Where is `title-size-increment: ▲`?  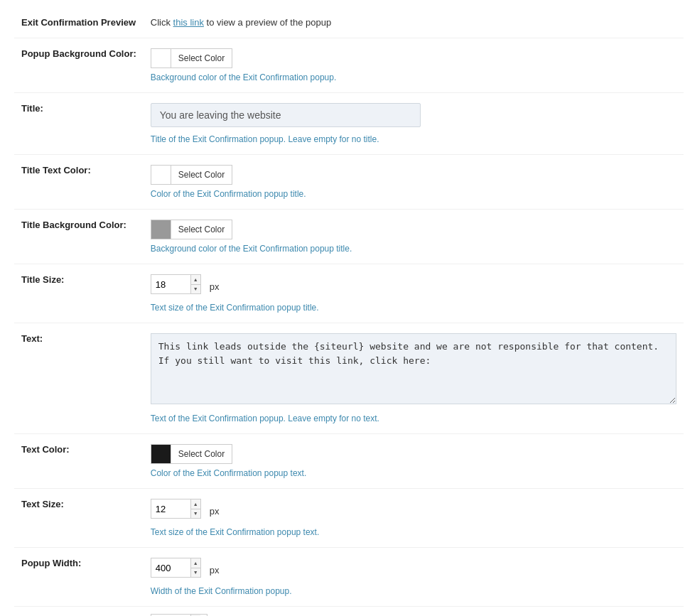 title-size-increment: ▲ is located at coordinates (196, 280).